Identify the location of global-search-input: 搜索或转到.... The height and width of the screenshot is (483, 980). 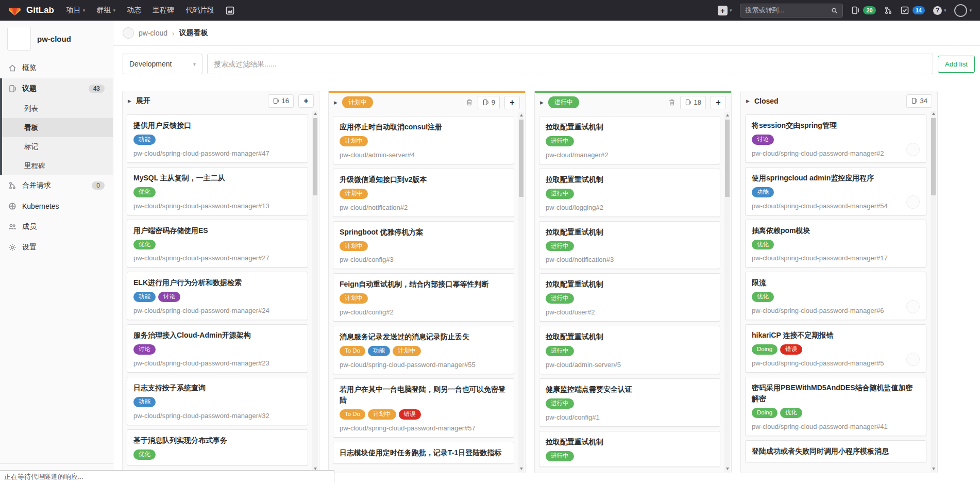
(791, 10).